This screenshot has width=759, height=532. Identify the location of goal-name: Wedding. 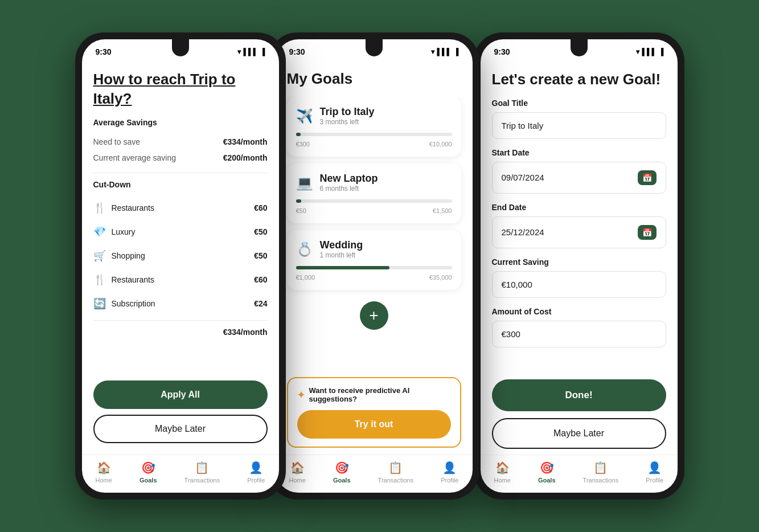
(342, 245).